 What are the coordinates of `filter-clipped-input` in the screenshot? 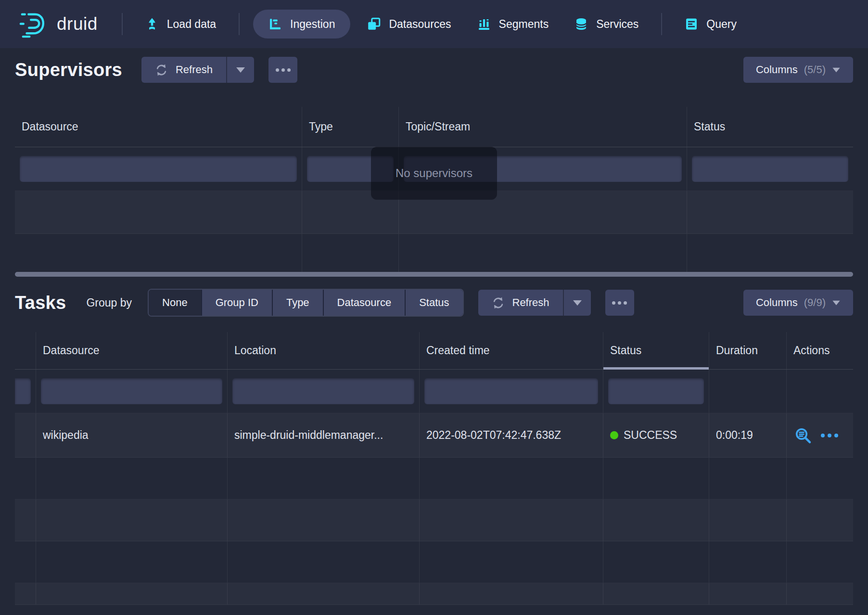 It's located at (23, 391).